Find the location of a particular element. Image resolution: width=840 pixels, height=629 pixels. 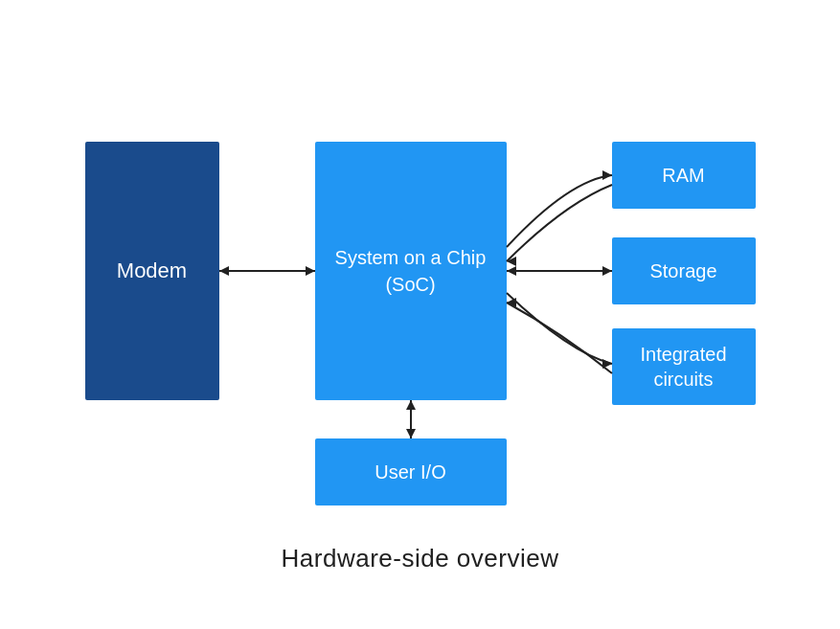

ram-label: RAM is located at coordinates (683, 176).